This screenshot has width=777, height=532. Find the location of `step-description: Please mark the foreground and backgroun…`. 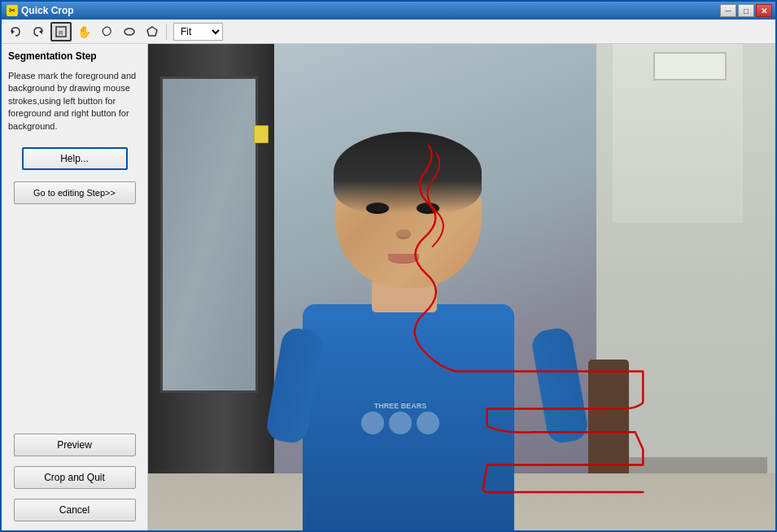

step-description: Please mark the foreground and backgroun… is located at coordinates (75, 101).